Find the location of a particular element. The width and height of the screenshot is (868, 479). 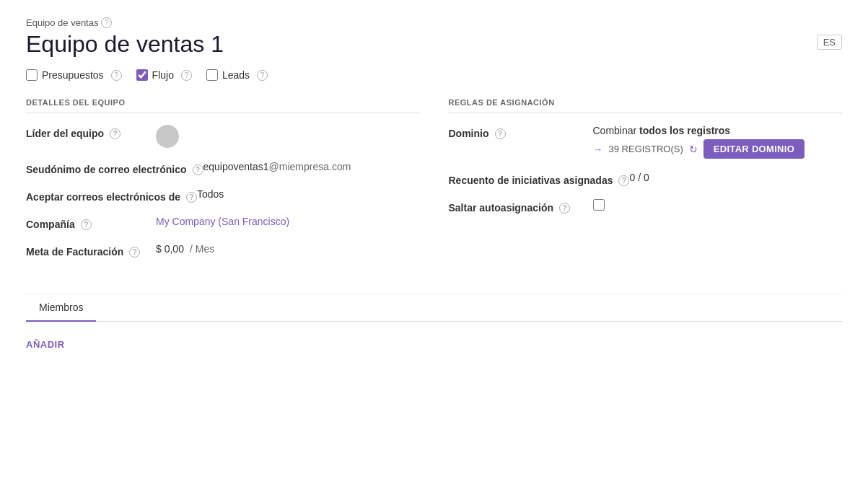

recuento-value: 0 / 0 is located at coordinates (736, 177).